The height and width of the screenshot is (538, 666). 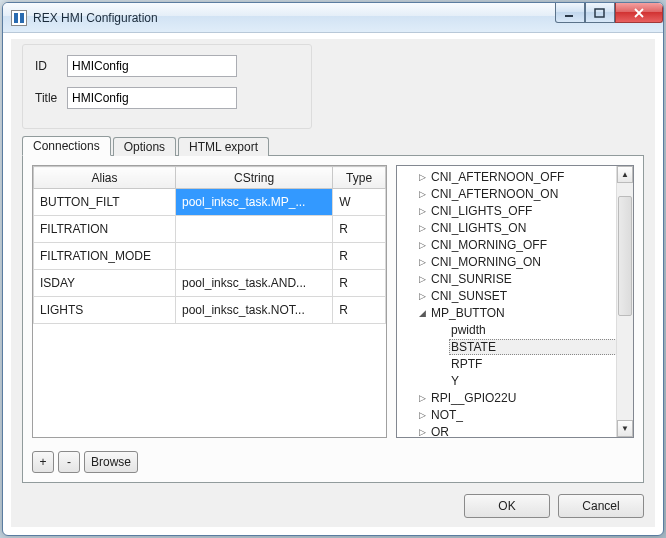 What do you see at coordinates (105, 284) in the screenshot?
I see `cell-alias: ISDAY` at bounding box center [105, 284].